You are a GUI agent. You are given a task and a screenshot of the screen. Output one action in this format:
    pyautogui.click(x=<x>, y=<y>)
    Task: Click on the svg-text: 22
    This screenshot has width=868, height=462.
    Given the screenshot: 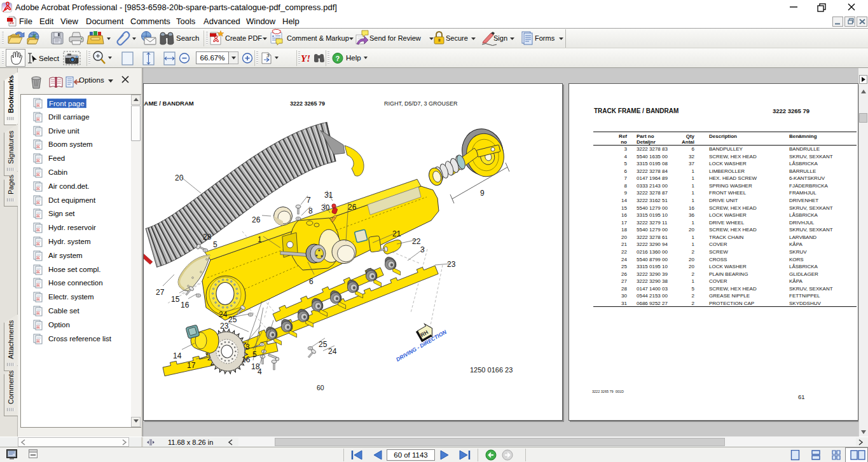 What is the action you would take?
    pyautogui.click(x=417, y=241)
    